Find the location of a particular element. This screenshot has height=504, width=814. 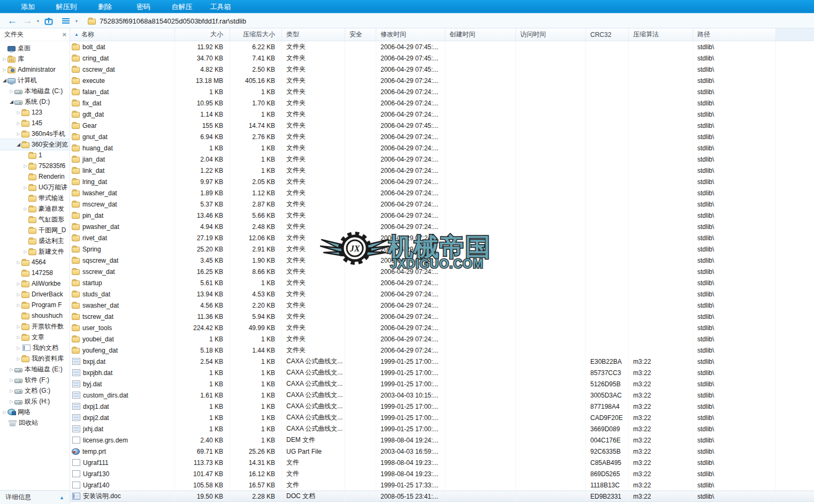

tree-item: ▷DriverBack is located at coordinates (35, 294).